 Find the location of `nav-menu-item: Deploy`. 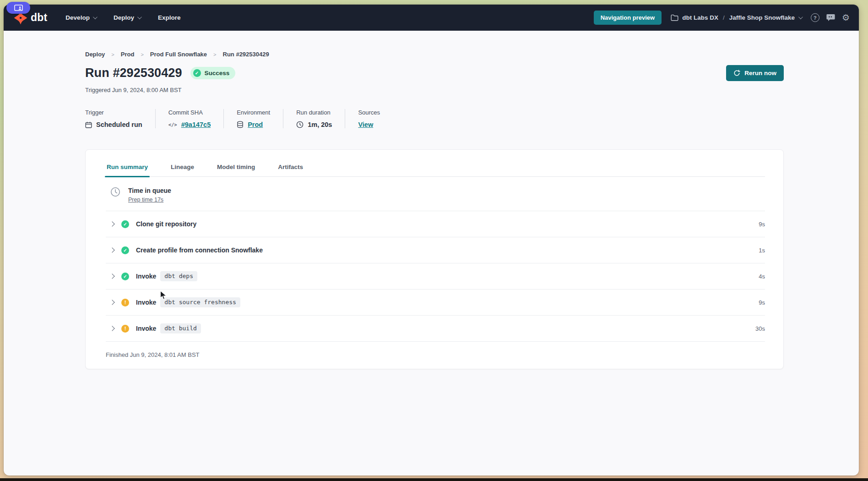

nav-menu-item: Deploy is located at coordinates (127, 17).